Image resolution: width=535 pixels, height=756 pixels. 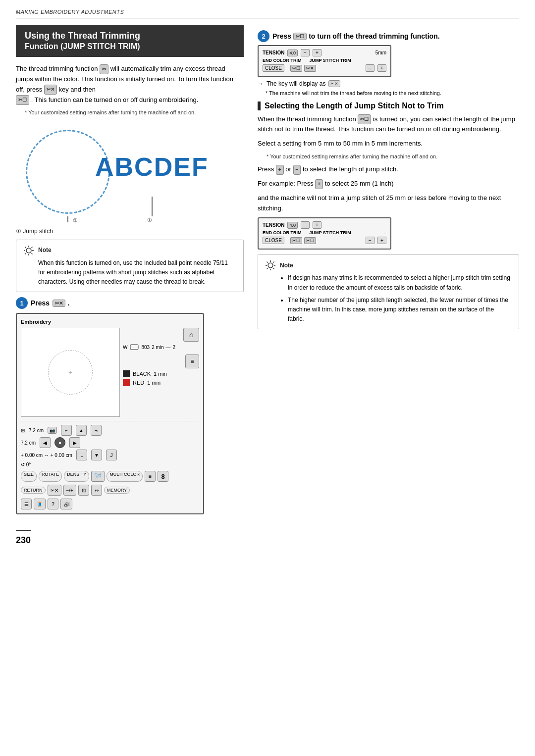 I want to click on key-display-icon: ✂✕, so click(x=334, y=84).